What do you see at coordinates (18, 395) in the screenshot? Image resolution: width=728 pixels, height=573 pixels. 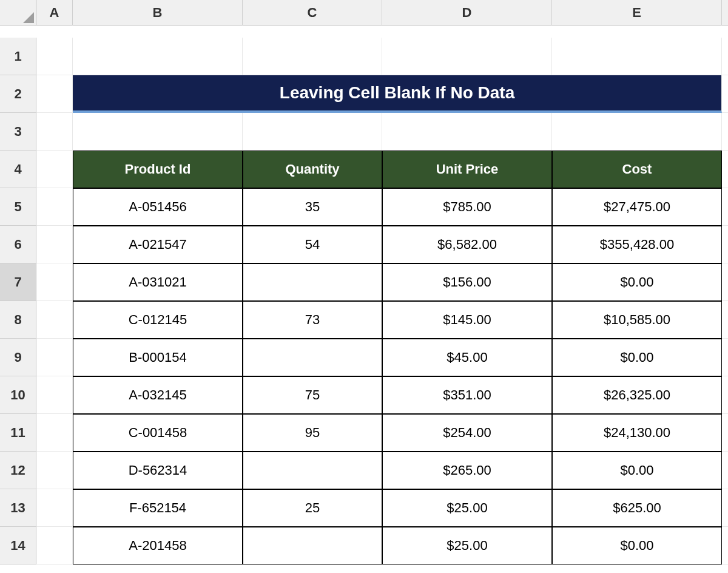 I see `row-header-10: 10` at bounding box center [18, 395].